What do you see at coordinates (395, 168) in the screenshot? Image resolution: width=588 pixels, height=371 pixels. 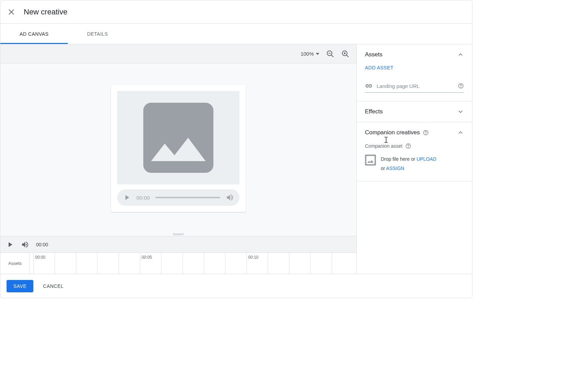 I see `assign-link: ASSIGN` at bounding box center [395, 168].